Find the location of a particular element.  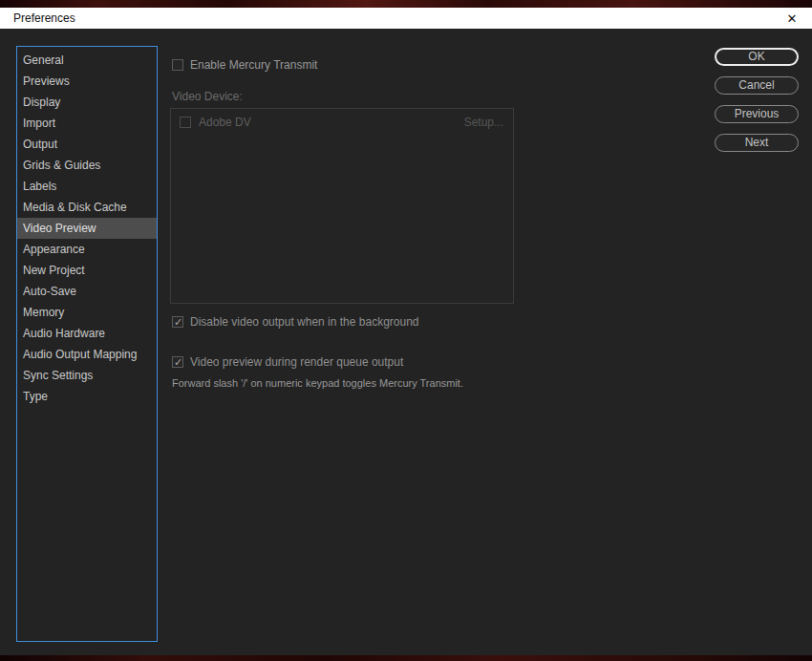

disable-video-output-label: Disable video output when in the backgro… is located at coordinates (305, 322).